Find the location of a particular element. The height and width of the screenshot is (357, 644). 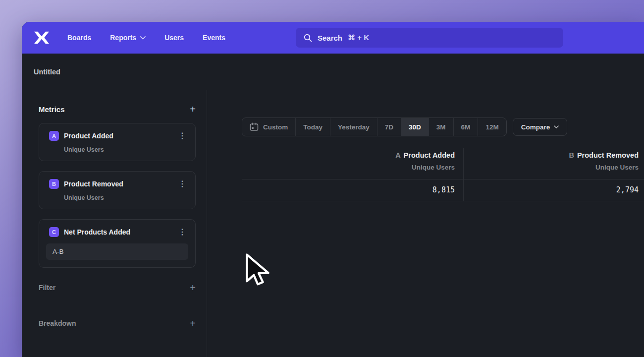

nav-users: Users is located at coordinates (174, 38).